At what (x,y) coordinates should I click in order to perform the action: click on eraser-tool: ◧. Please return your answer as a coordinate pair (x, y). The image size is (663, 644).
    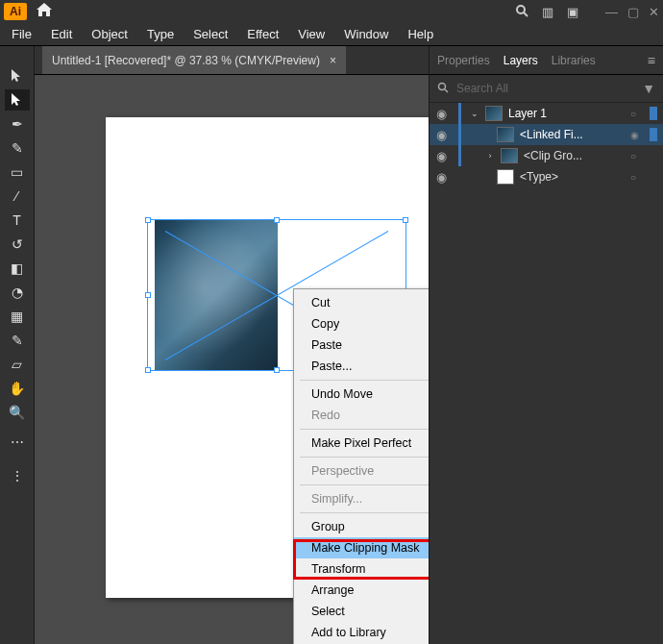
    Looking at the image, I should click on (17, 268).